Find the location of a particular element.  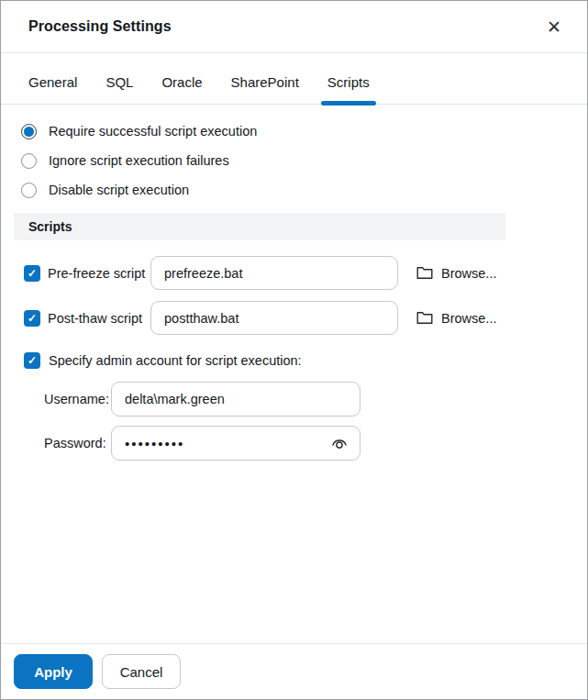

pre-freeze-label: Pre-freeze script is located at coordinates (99, 273).